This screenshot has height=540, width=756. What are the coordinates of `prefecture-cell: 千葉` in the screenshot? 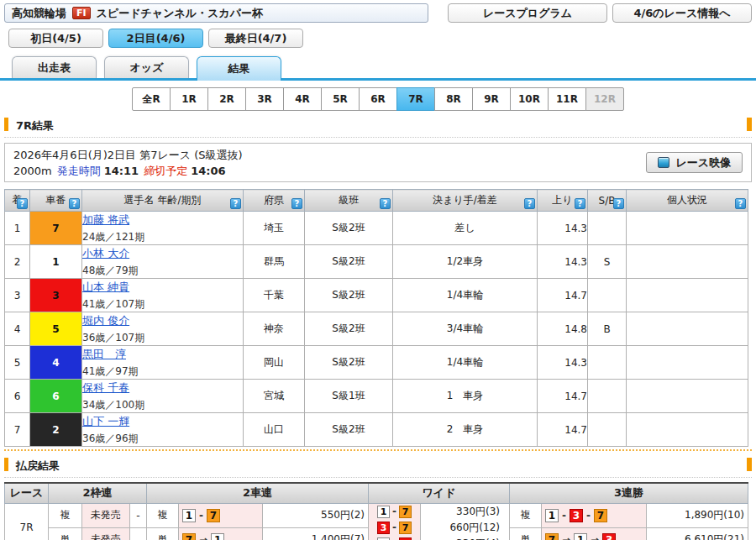 It's located at (274, 296).